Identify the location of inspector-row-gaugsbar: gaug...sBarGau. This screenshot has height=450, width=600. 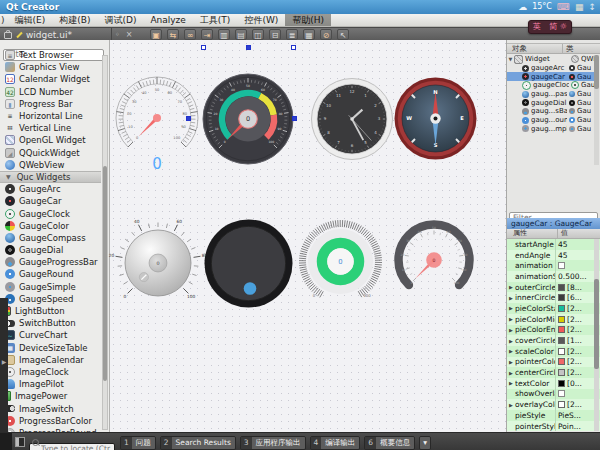
(551, 112).